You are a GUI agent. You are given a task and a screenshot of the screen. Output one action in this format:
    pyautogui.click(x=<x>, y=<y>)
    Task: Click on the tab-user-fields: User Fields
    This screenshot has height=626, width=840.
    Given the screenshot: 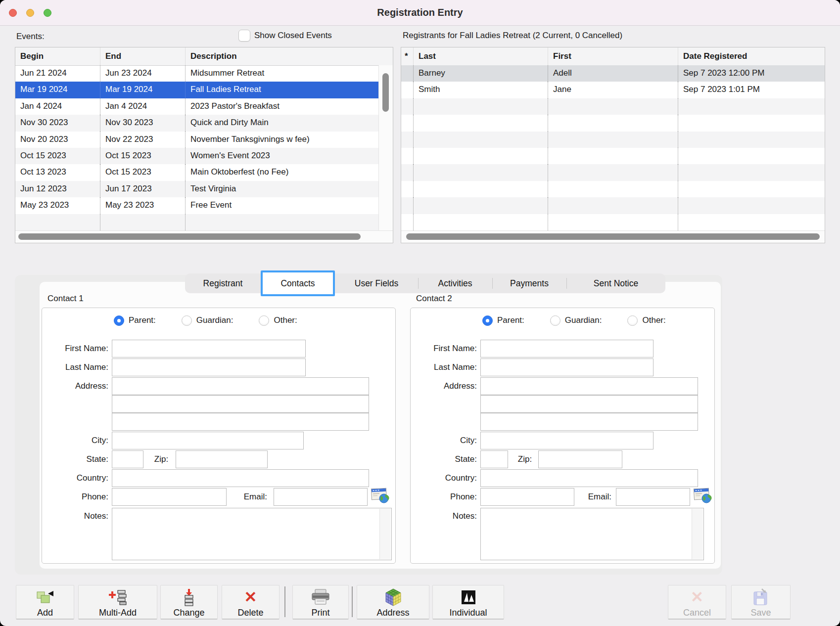 What is the action you would take?
    pyautogui.click(x=376, y=283)
    